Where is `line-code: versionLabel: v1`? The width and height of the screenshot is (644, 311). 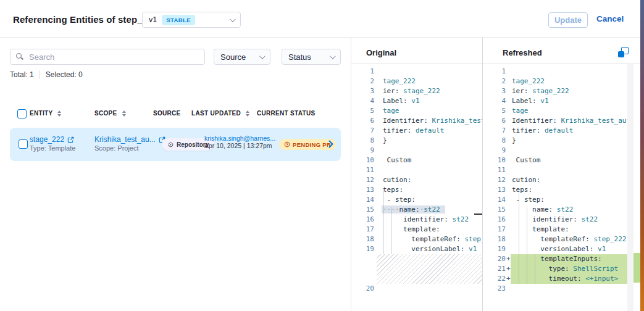
line-code: versionLabel: v1 is located at coordinates (569, 249).